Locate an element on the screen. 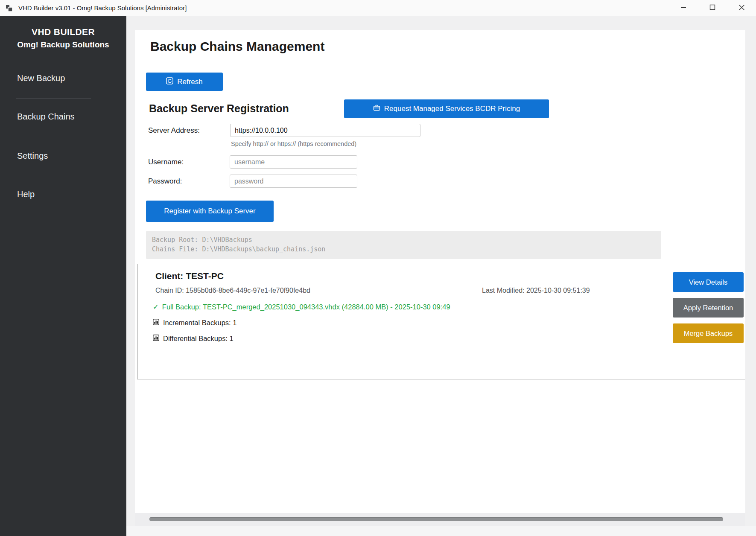  refresh-icon is located at coordinates (170, 82).